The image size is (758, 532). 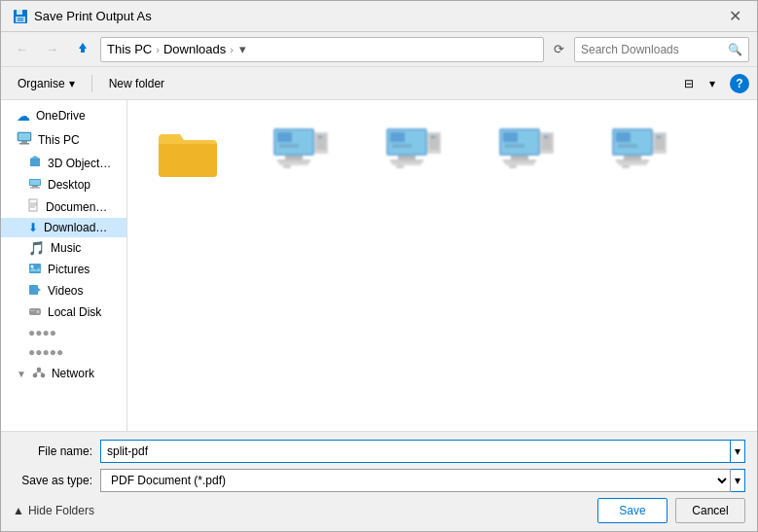 What do you see at coordinates (76, 228) in the screenshot?
I see `sidebar-label-downloads: Download…` at bounding box center [76, 228].